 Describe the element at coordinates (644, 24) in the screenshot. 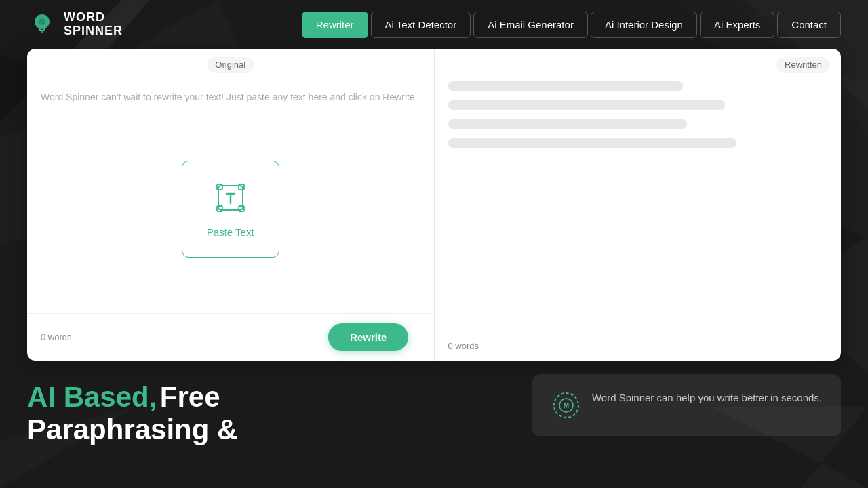

I see `nav-link-ai-interior-design: Ai Interior Design` at that location.